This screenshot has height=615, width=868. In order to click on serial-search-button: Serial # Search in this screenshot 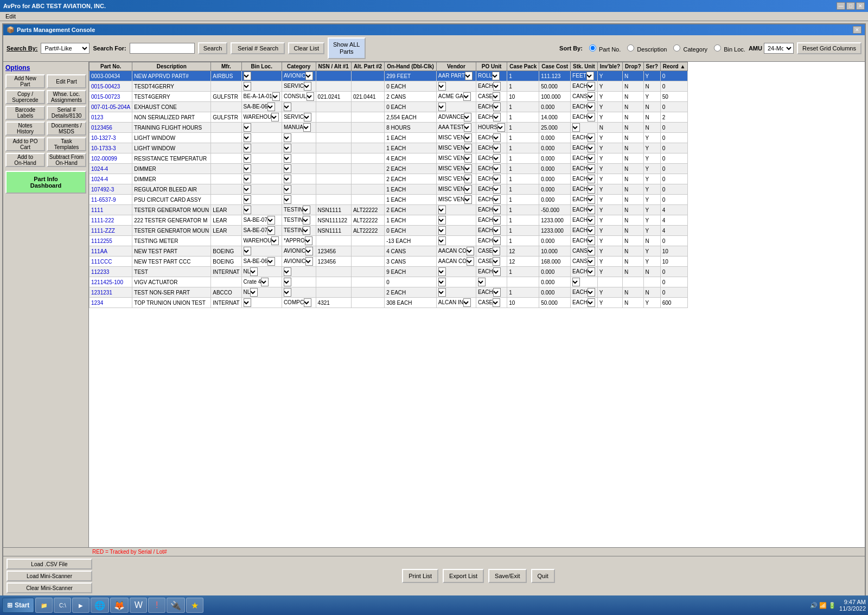, I will do `click(258, 48)`.